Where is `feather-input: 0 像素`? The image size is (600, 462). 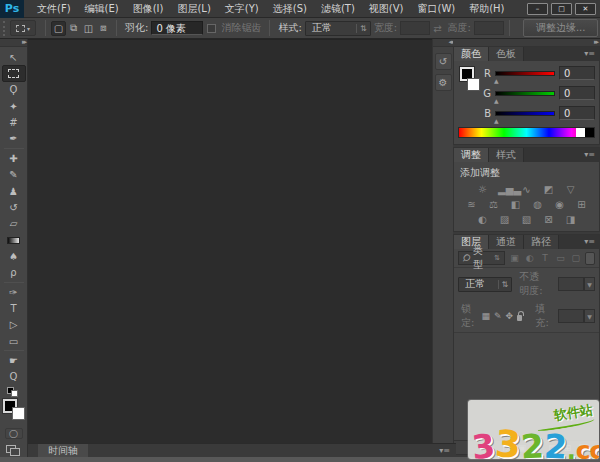
feather-input: 0 像素 is located at coordinates (177, 28).